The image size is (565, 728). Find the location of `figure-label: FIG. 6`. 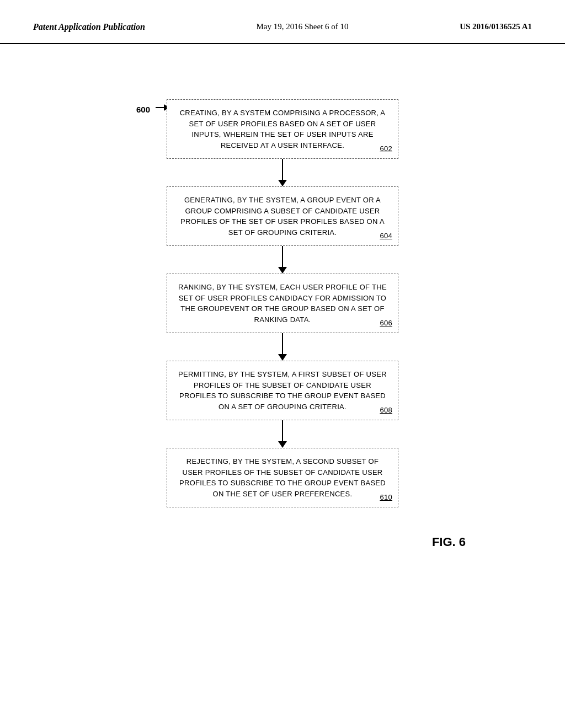

figure-label: FIG. 6 is located at coordinates (449, 542).